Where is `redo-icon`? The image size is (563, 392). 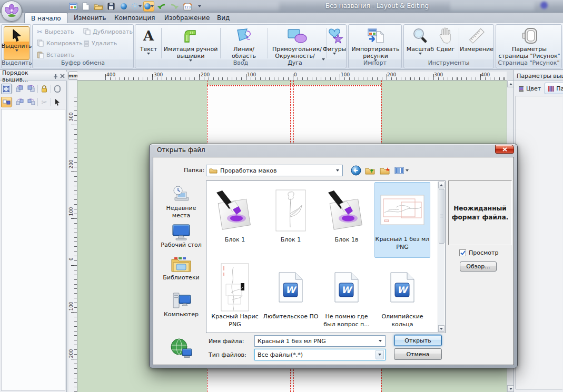
redo-icon is located at coordinates (174, 6).